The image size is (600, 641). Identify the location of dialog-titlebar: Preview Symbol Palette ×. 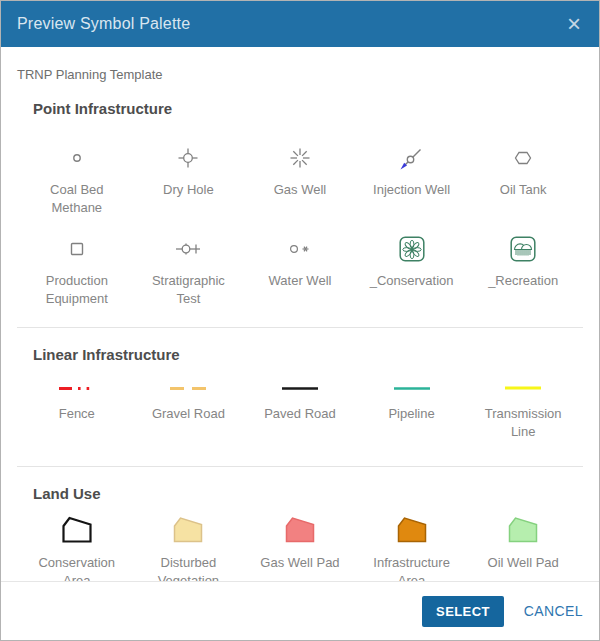
(300, 24).